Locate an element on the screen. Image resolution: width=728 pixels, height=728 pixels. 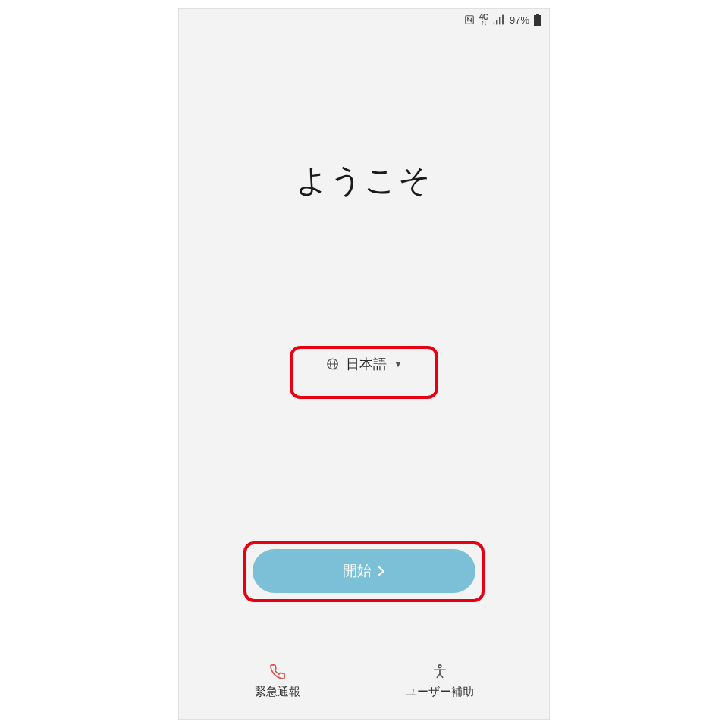
nfc-icon is located at coordinates (469, 20).